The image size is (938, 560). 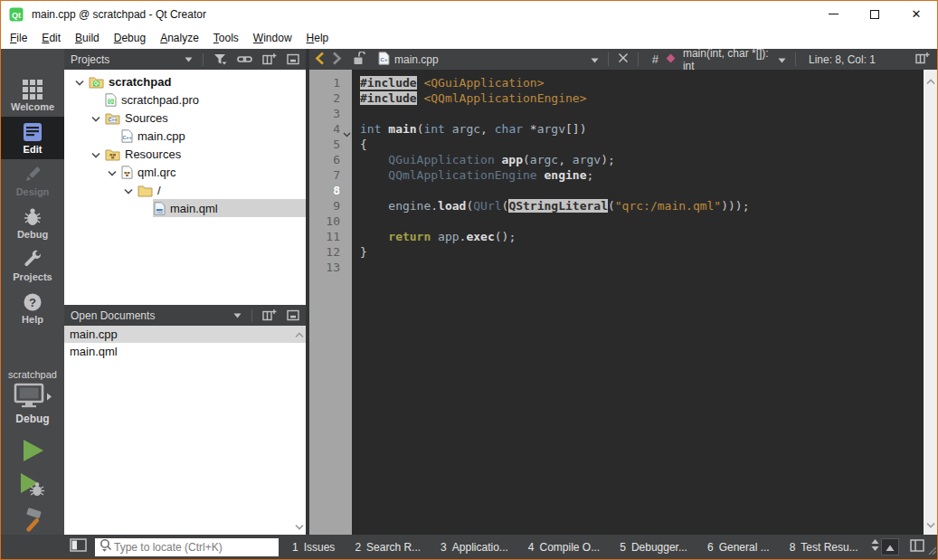 What do you see at coordinates (595, 60) in the screenshot?
I see `document-dropdown-arrow` at bounding box center [595, 60].